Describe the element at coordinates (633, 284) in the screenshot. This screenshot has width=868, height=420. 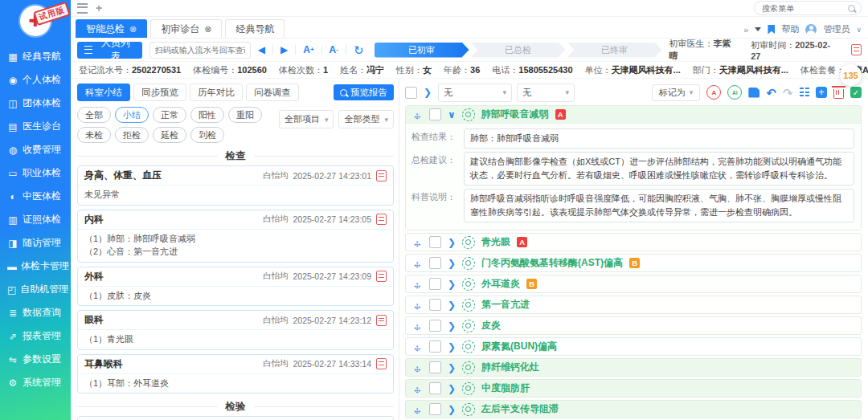
I see `finding-item: ❯外耳道炎B` at that location.